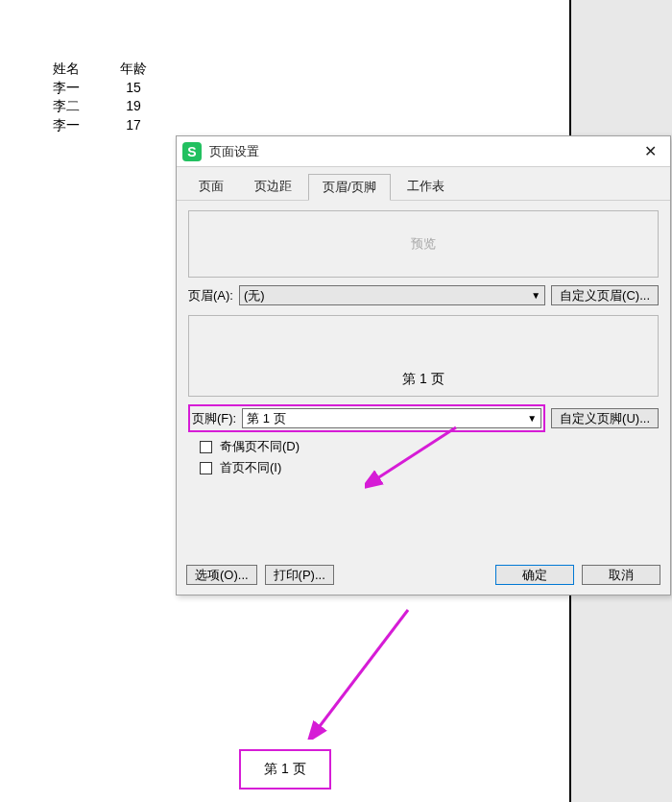 Image resolution: width=672 pixels, height=802 pixels. I want to click on footer-control-row: 页脚(F): 第 1 页 ▼ 自定义页脚(U)..., so click(423, 419).